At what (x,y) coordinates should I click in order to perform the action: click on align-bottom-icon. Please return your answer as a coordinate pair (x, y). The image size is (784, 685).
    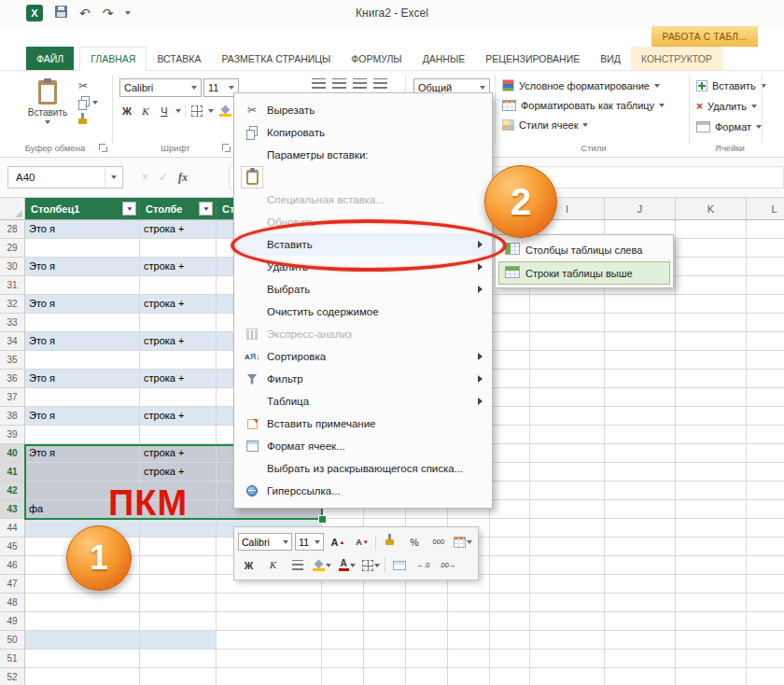
    Looking at the image, I should click on (360, 84).